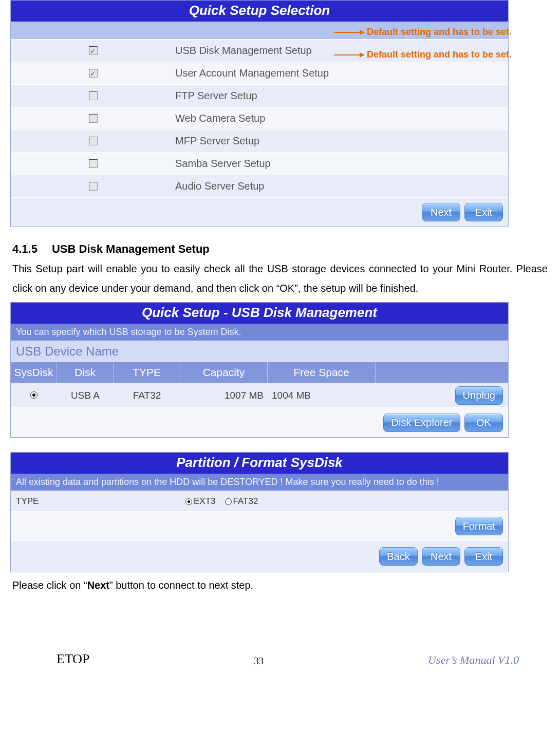 The width and height of the screenshot is (560, 748). I want to click on unplug-button: Unplug, so click(479, 396).